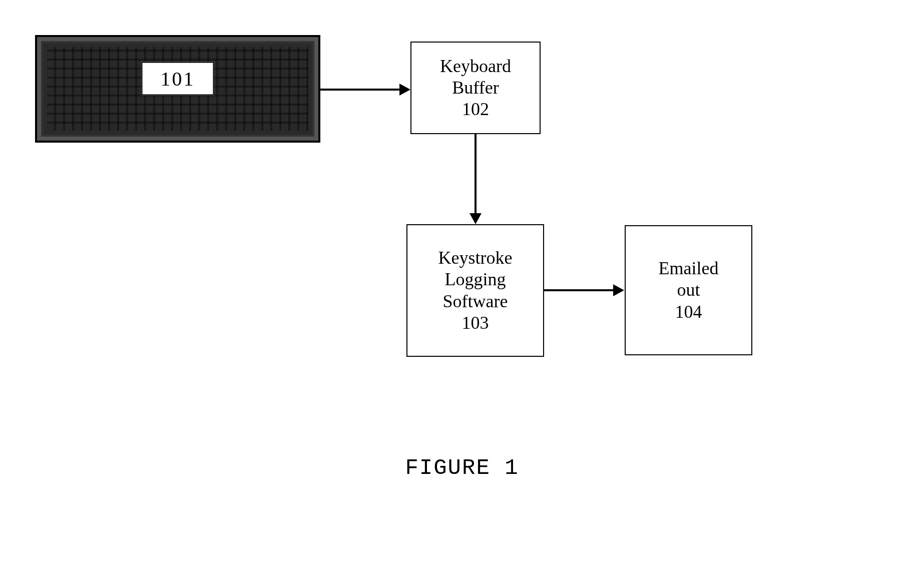 The width and height of the screenshot is (924, 577). What do you see at coordinates (476, 88) in the screenshot?
I see `node-keyboard-buffer: Keyboard Buffer 102` at bounding box center [476, 88].